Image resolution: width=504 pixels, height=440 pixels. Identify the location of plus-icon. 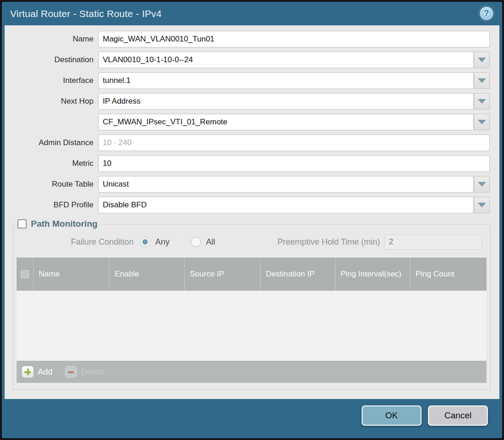
(28, 372).